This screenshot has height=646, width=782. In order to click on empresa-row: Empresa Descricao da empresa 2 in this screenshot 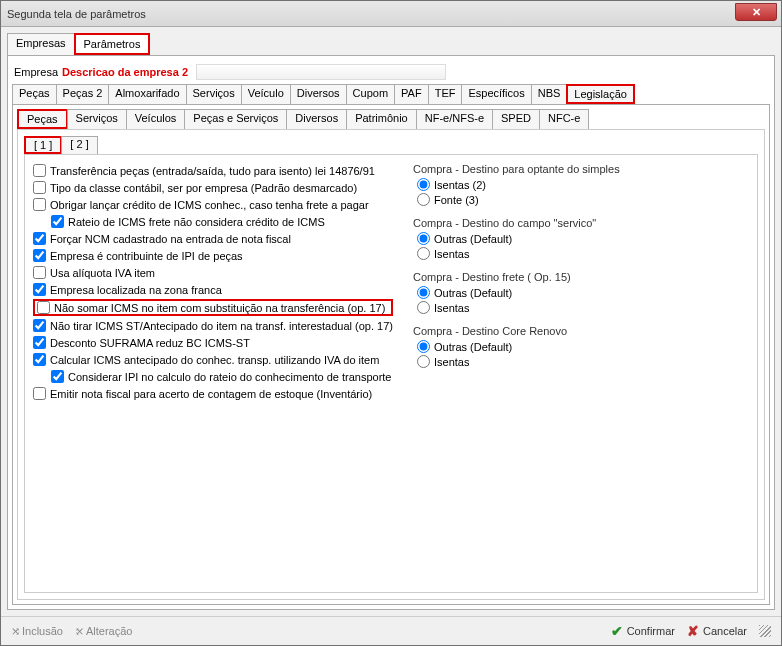, I will do `click(391, 72)`.